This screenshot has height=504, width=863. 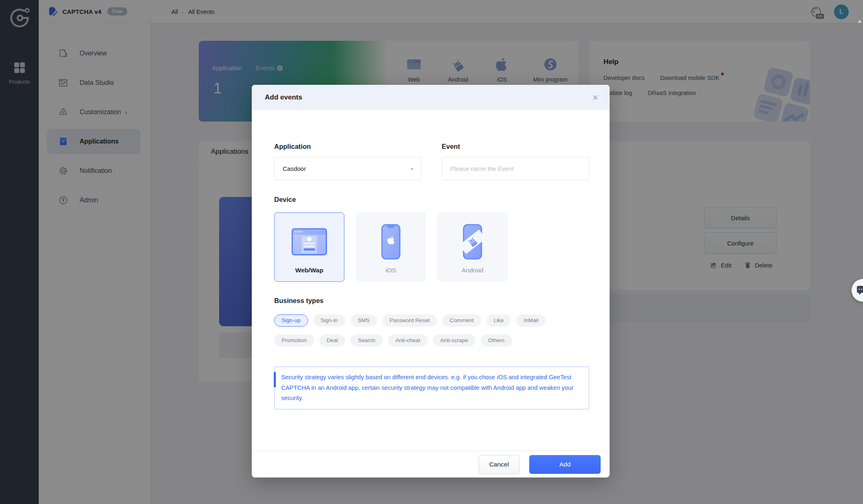 What do you see at coordinates (595, 97) in the screenshot?
I see `close-icon: ✕` at bounding box center [595, 97].